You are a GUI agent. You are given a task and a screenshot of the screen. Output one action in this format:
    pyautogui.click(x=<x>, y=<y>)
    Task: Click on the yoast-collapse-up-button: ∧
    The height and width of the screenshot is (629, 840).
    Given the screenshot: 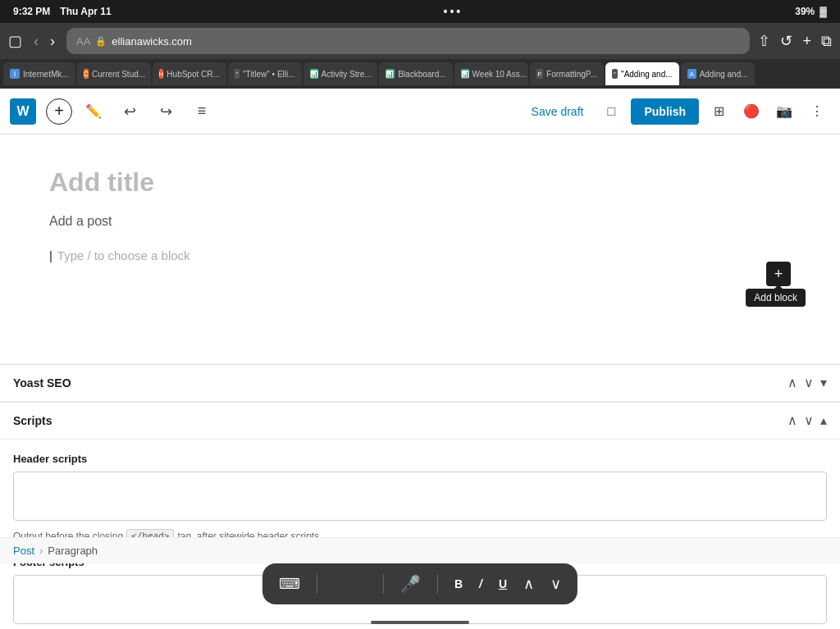 What is the action you would take?
    pyautogui.click(x=792, y=383)
    